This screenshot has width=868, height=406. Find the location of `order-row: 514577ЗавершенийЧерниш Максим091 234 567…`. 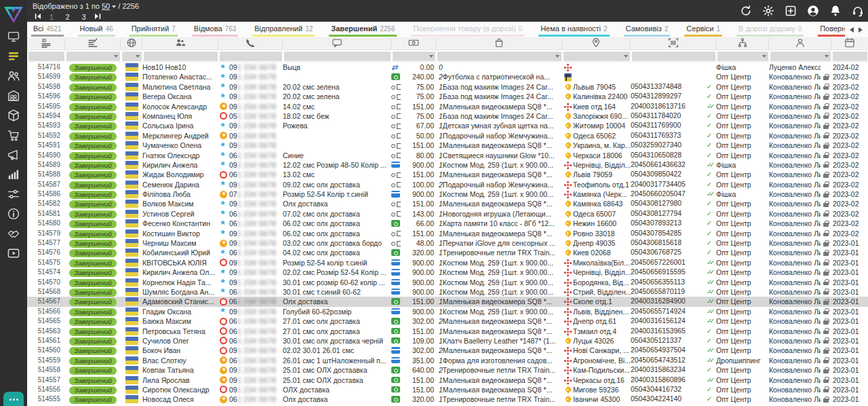

order-row: 514577ЗавершенийЧерниш Максим091 234 567… is located at coordinates (448, 243).